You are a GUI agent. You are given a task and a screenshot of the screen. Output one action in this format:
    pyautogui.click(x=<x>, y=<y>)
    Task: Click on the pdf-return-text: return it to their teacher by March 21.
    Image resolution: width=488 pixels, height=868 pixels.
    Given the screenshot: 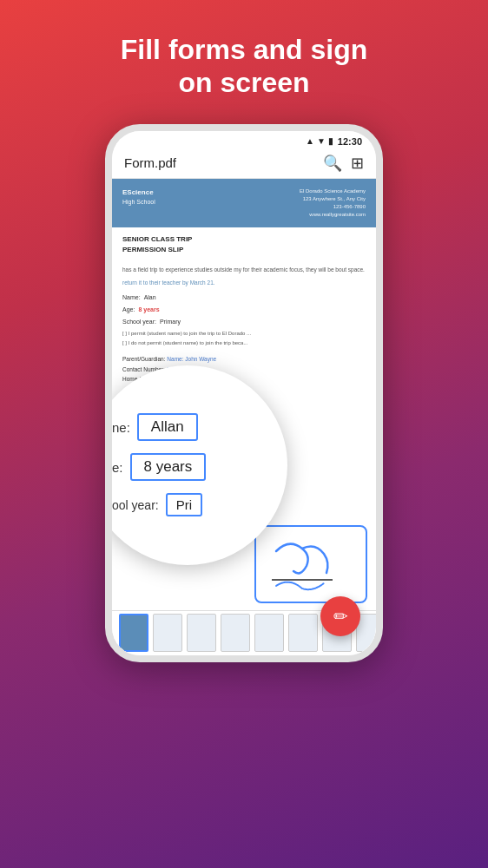 What is the action you would take?
    pyautogui.click(x=244, y=283)
    